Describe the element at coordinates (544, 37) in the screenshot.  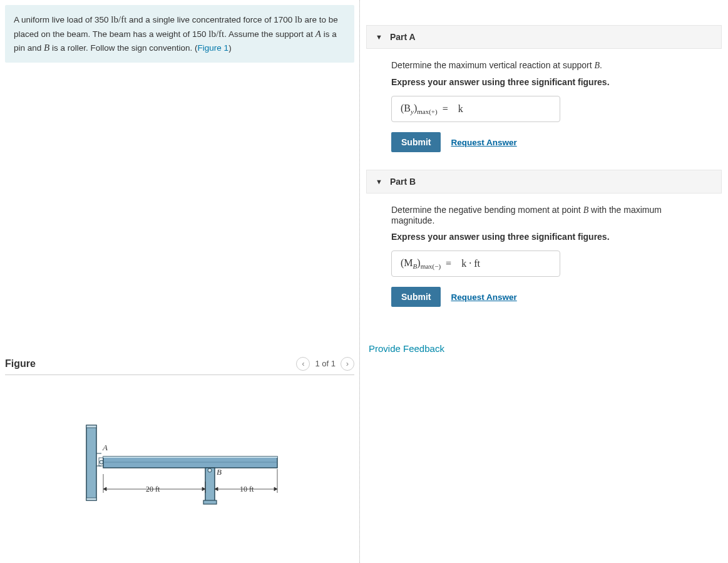
I see `part-a-header: ▼ Part A` at that location.